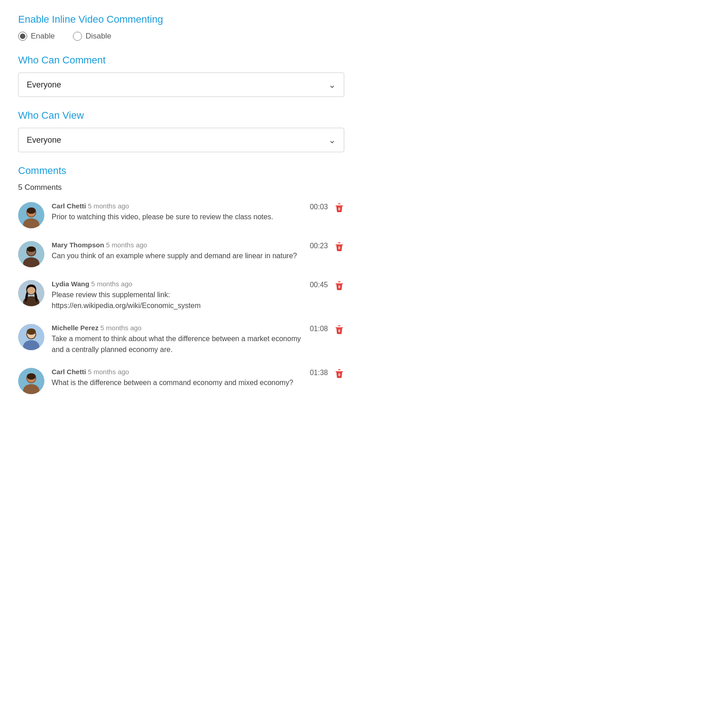 This screenshot has height=728, width=722. I want to click on enable-radio, so click(23, 36).